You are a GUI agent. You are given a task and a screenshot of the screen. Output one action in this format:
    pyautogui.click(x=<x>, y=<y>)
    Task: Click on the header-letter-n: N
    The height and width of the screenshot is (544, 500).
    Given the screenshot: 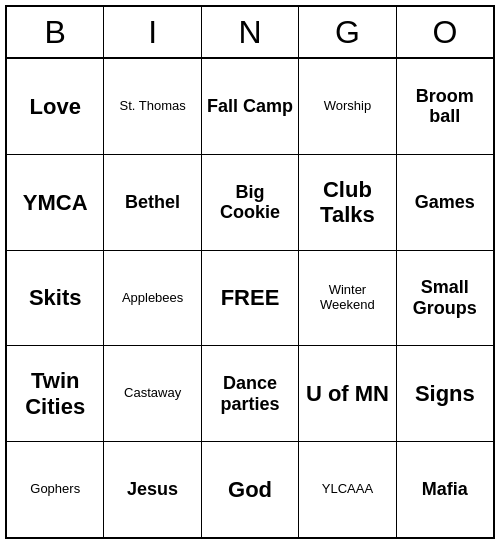 What is the action you would take?
    pyautogui.click(x=250, y=32)
    